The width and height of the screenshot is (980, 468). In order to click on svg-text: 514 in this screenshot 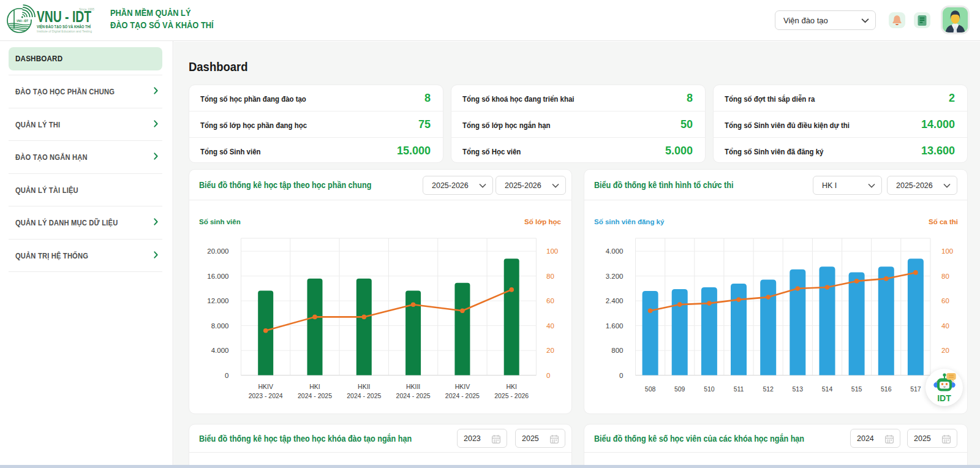, I will do `click(827, 389)`.